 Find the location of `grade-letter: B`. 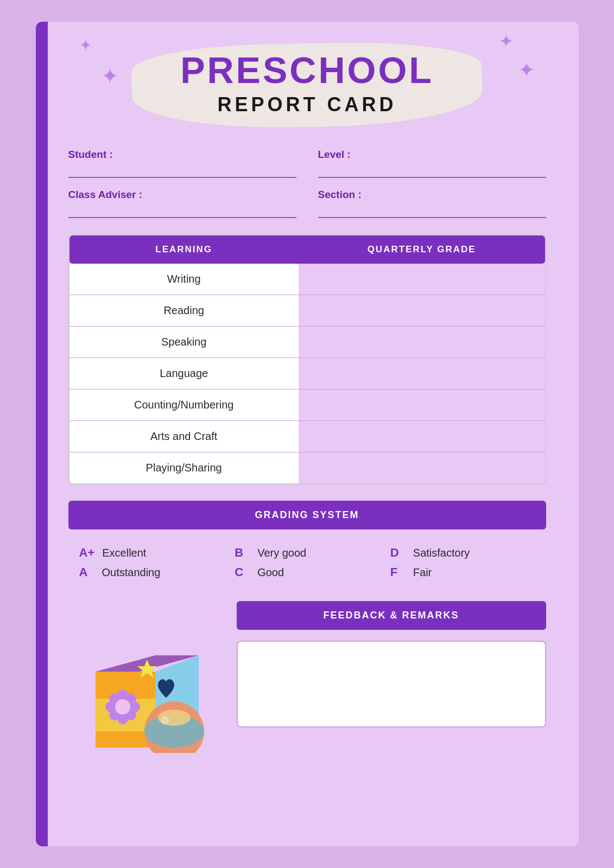

grade-letter: B is located at coordinates (242, 553).